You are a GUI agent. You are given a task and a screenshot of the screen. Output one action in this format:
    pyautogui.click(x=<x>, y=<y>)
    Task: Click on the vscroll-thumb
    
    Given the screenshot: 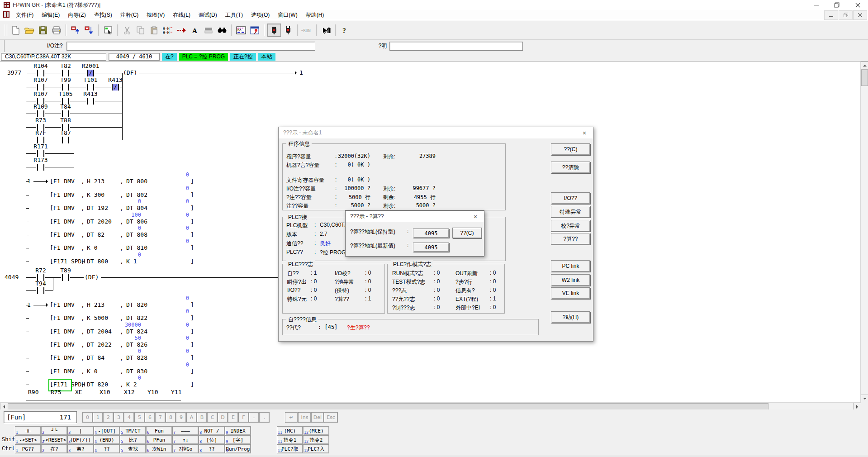 What is the action you would take?
    pyautogui.click(x=865, y=78)
    